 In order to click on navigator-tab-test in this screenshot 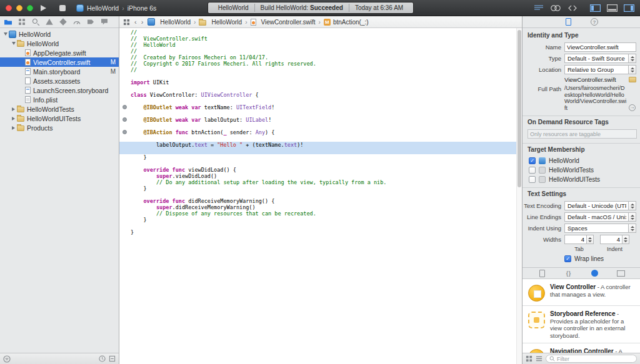, I will do `click(63, 22)`.